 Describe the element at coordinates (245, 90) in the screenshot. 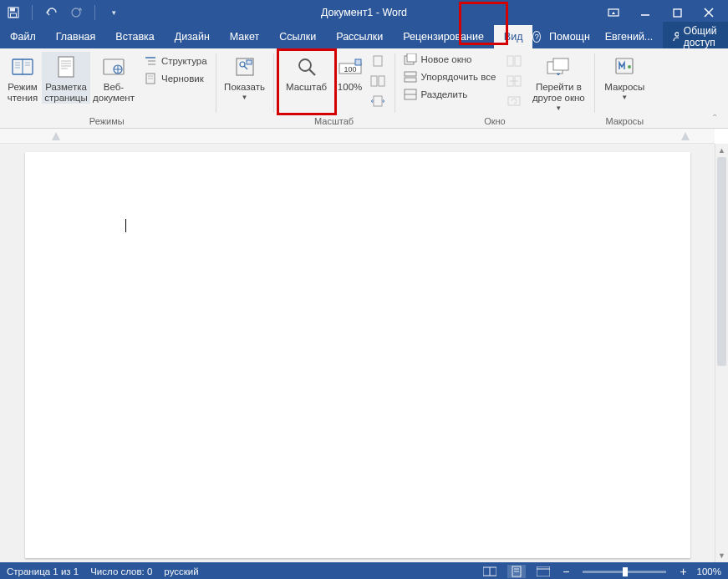

I see `group-show: Показать ▼` at that location.